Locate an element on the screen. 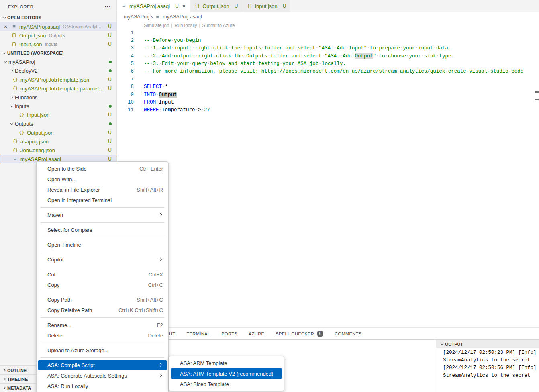  menu-item: ASA: Bicep Template is located at coordinates (227, 384).